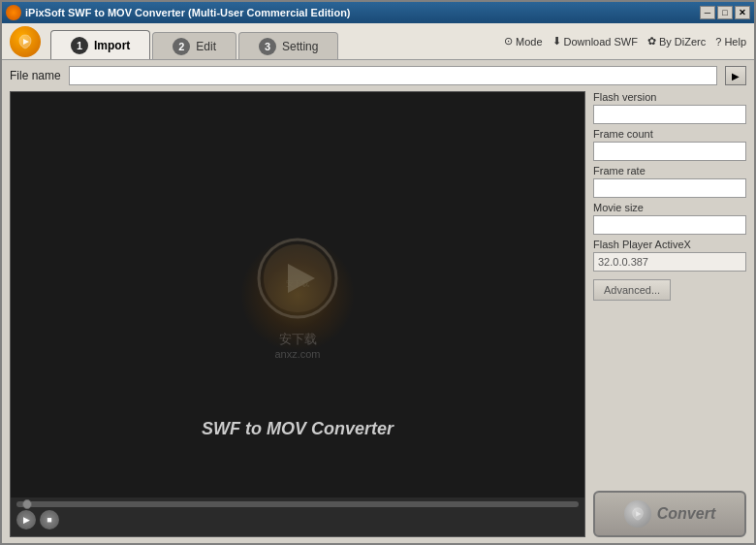  I want to click on help-label: Help, so click(735, 42).